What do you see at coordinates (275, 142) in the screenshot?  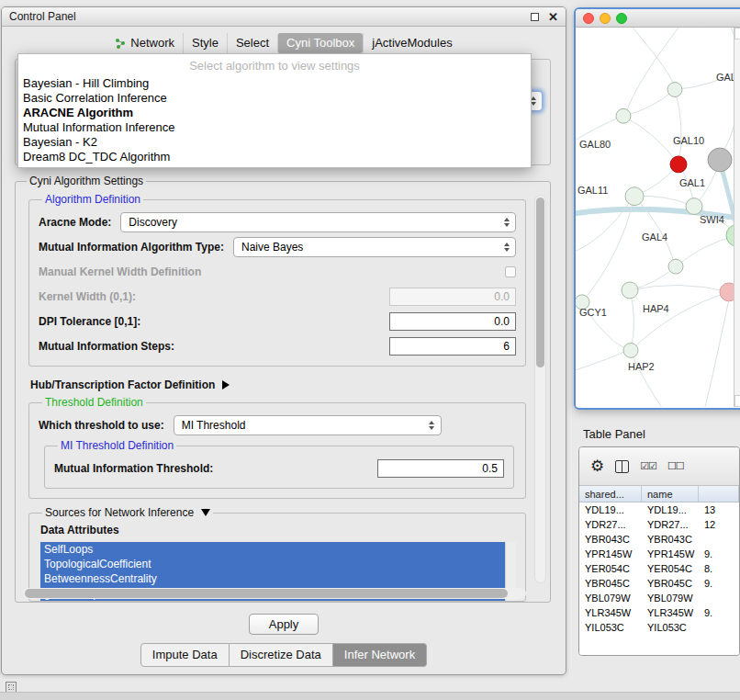 I see `algorithm-option: Bayesian - K2` at bounding box center [275, 142].